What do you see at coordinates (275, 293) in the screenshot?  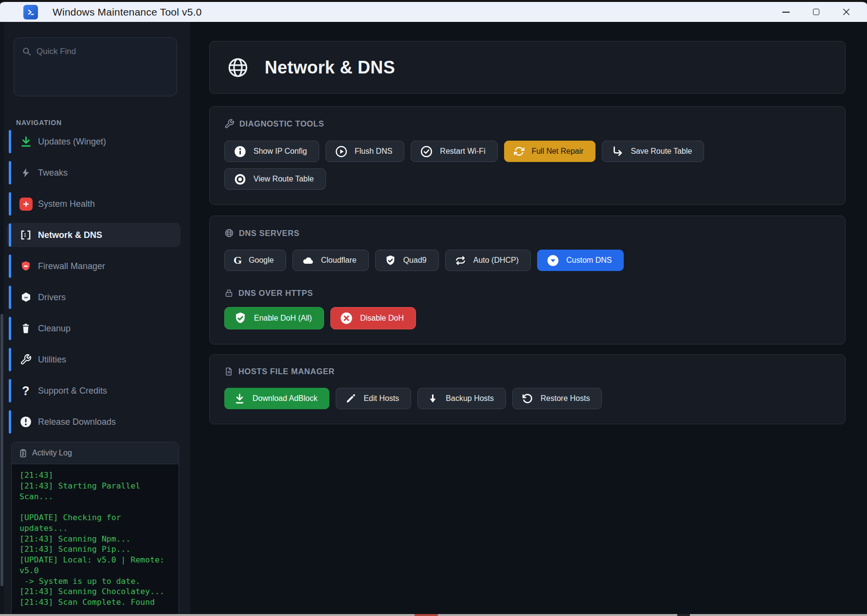 I see `doh-heading: DNS OVER HTTPS` at bounding box center [275, 293].